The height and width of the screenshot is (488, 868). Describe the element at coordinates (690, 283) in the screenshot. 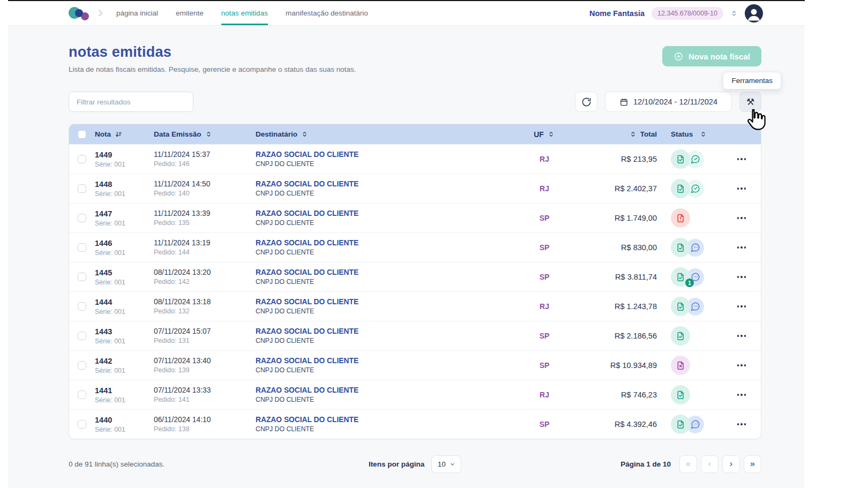

I see `notification-count-badge: 1` at that location.